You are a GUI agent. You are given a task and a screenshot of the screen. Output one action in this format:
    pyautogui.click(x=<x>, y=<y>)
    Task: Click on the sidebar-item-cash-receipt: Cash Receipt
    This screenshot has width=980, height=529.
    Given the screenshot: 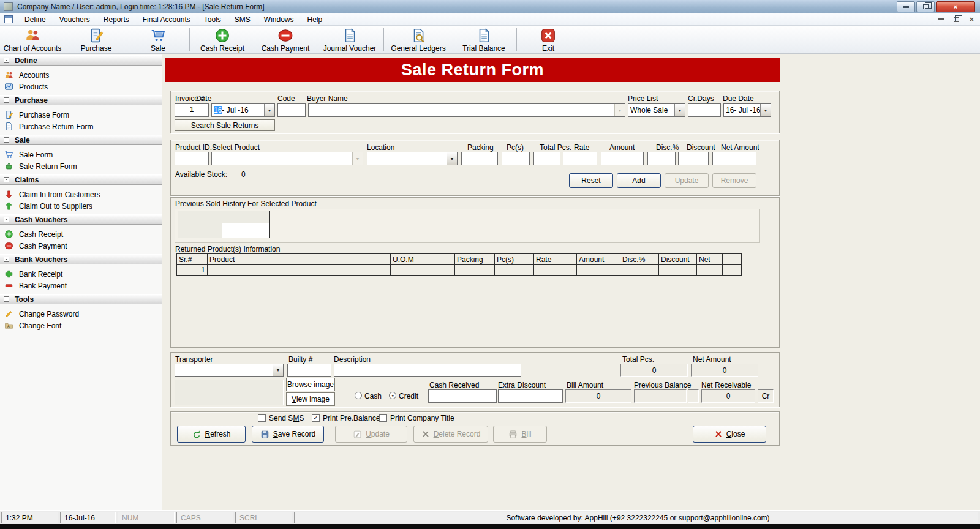 What is the action you would take?
    pyautogui.click(x=81, y=234)
    